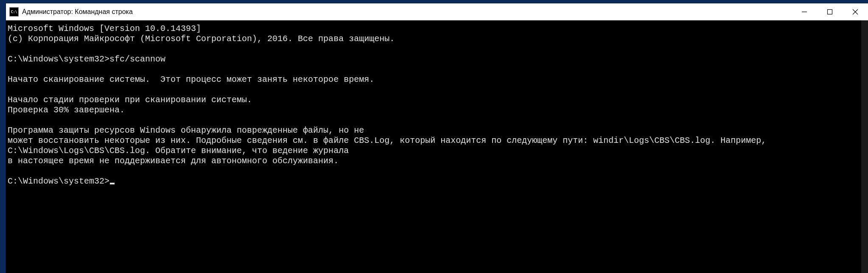  What do you see at coordinates (14, 12) in the screenshot?
I see `cmd-app-icon: C:\` at bounding box center [14, 12].